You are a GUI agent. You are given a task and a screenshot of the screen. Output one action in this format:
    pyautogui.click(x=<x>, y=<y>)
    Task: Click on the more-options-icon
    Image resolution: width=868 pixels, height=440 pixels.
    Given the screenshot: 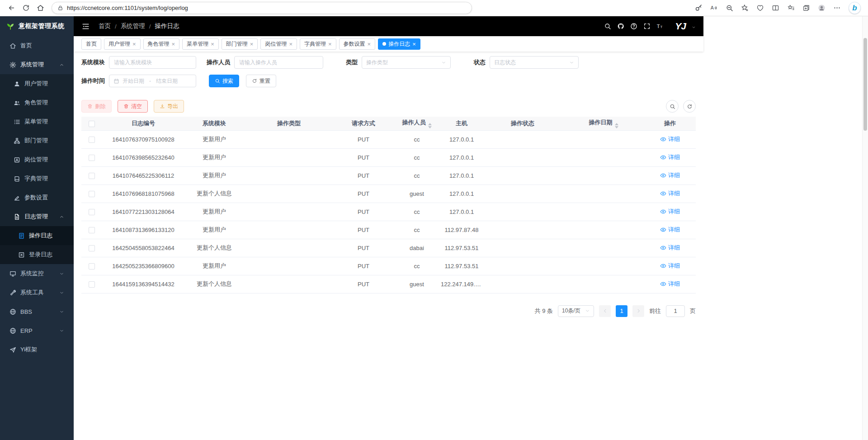 What is the action you would take?
    pyautogui.click(x=837, y=8)
    